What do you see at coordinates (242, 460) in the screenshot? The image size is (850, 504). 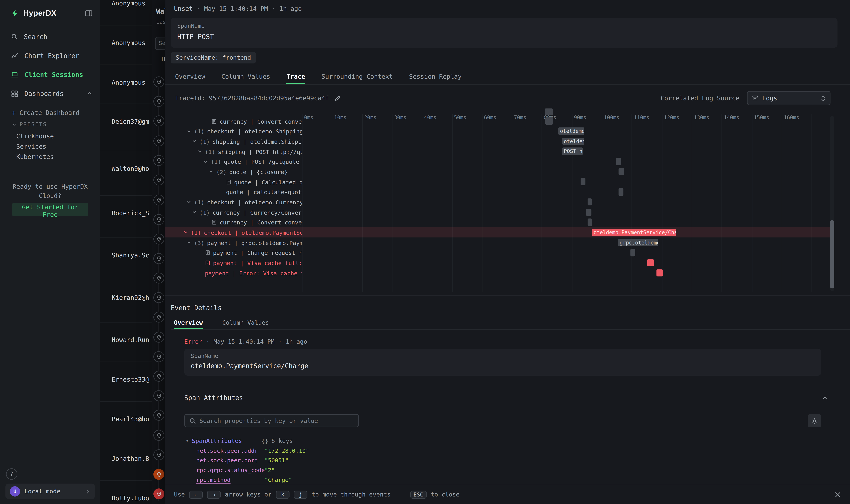 I see `attribute-row: net.sock.peer.port"50051"` at bounding box center [242, 460].